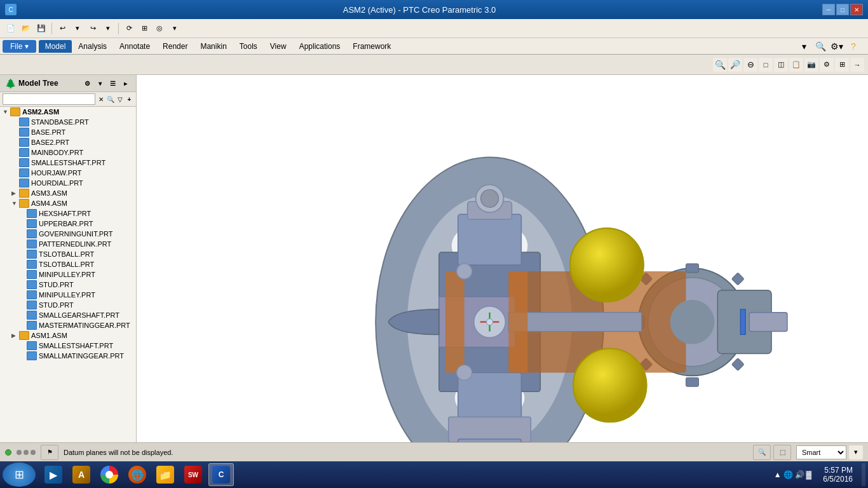 The width and height of the screenshot is (868, 488). What do you see at coordinates (68, 295) in the screenshot?
I see `tree-item-minipulley2: MINIPULLEY.PRT` at bounding box center [68, 295].